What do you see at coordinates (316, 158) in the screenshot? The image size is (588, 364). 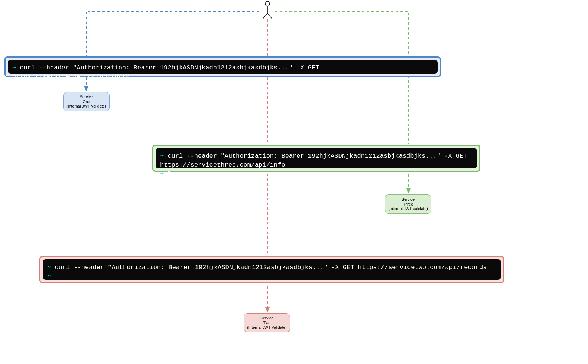 I see `terminal-three: ~ curl --header "Authorization: Bearer 1…` at bounding box center [316, 158].